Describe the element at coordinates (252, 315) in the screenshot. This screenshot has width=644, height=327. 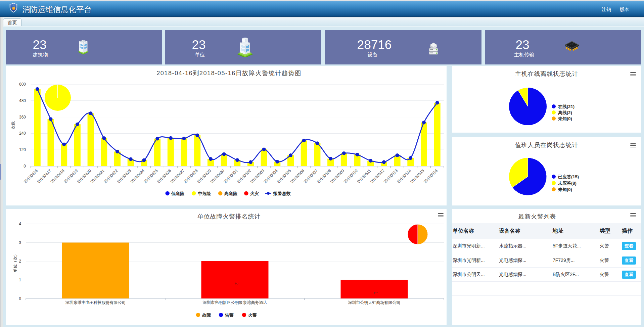
I see `svg-text: 火警` at that location.